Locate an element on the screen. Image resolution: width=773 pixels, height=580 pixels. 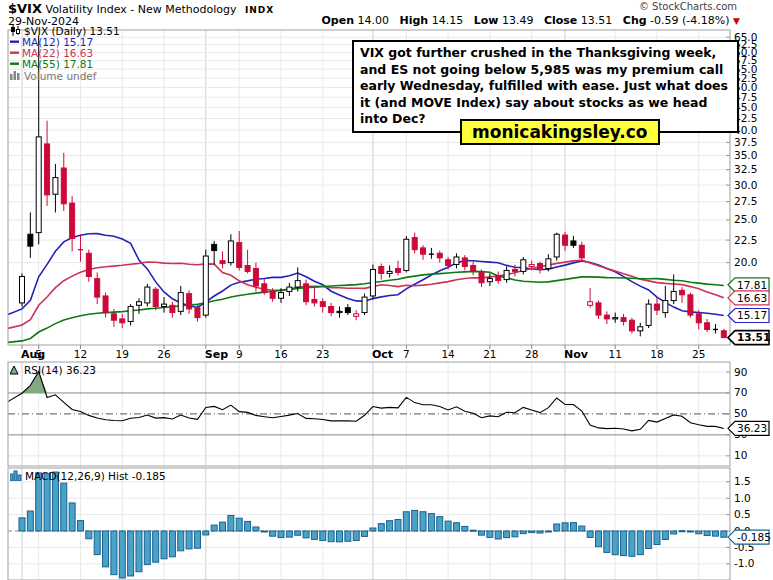
close-value: 13.51 is located at coordinates (597, 20).